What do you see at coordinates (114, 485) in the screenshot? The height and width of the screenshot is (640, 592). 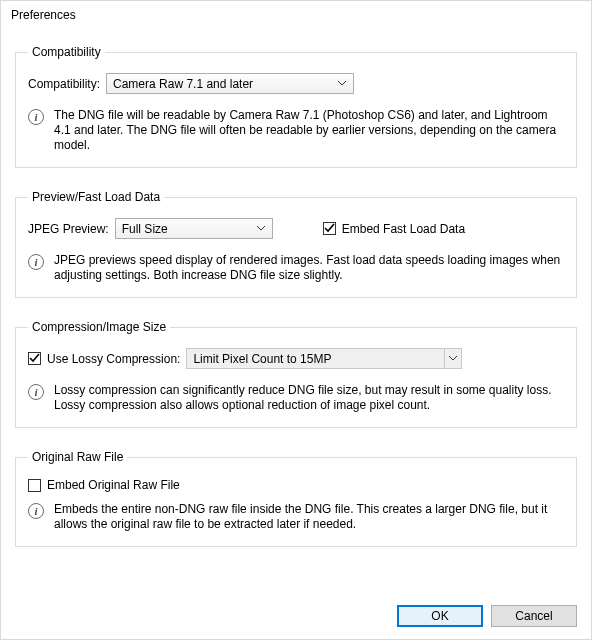 I see `embed-original-label: Embed Original Raw File` at bounding box center [114, 485].